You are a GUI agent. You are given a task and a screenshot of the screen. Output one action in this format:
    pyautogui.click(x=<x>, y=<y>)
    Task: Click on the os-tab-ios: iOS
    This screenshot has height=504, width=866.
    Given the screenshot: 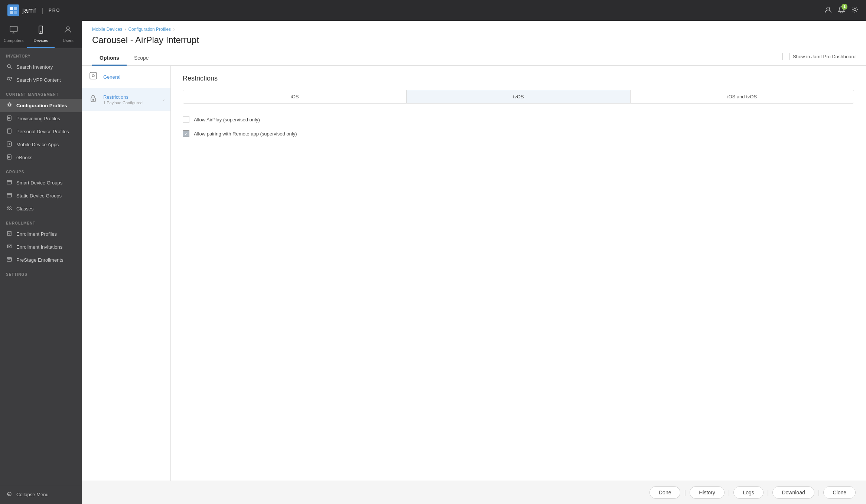 What is the action you would take?
    pyautogui.click(x=295, y=96)
    